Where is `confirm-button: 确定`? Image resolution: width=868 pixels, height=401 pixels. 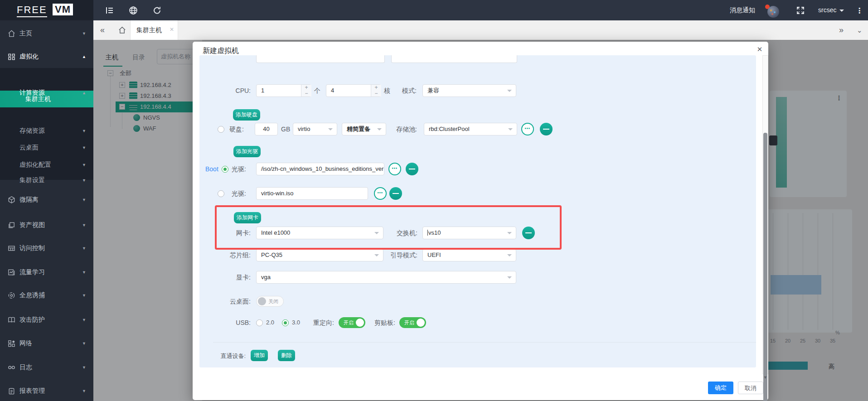 confirm-button: 确定 is located at coordinates (721, 388).